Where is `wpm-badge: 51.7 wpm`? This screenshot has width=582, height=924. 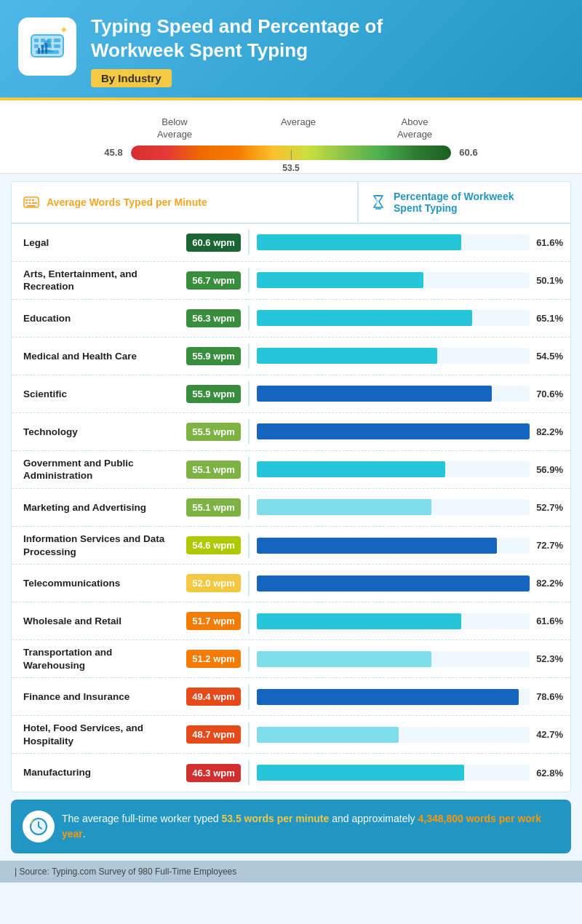 wpm-badge: 51.7 wpm is located at coordinates (214, 621).